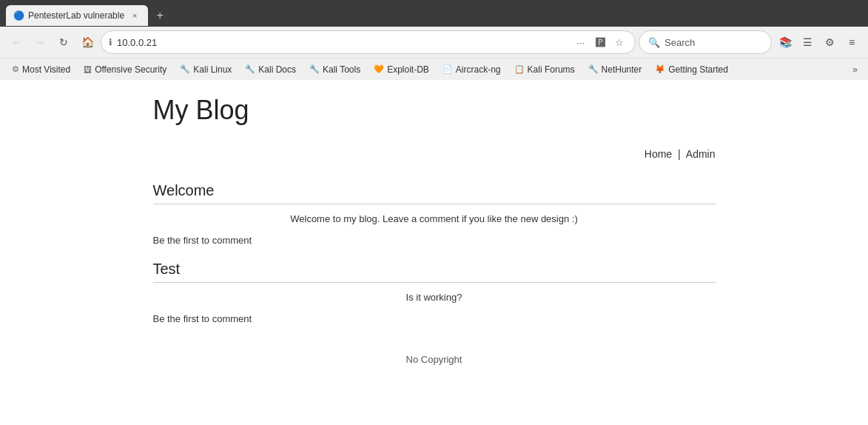  I want to click on url-display: 10.0.0.21, so click(343, 43).